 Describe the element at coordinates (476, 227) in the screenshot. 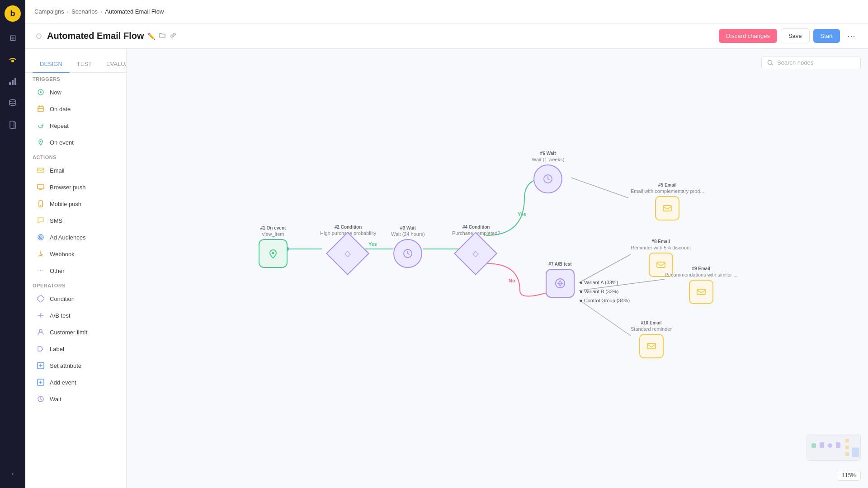

I see `node-4-title: #4 Condition` at that location.